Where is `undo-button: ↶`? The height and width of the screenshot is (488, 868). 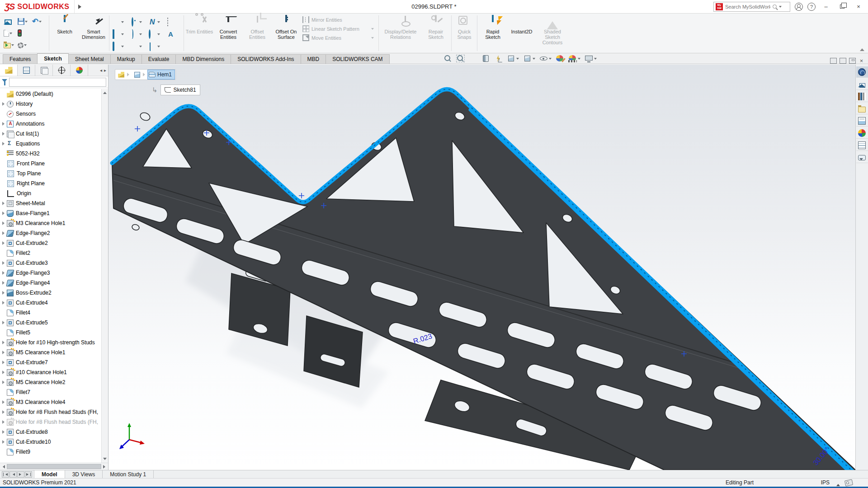
undo-button: ↶ is located at coordinates (39, 22).